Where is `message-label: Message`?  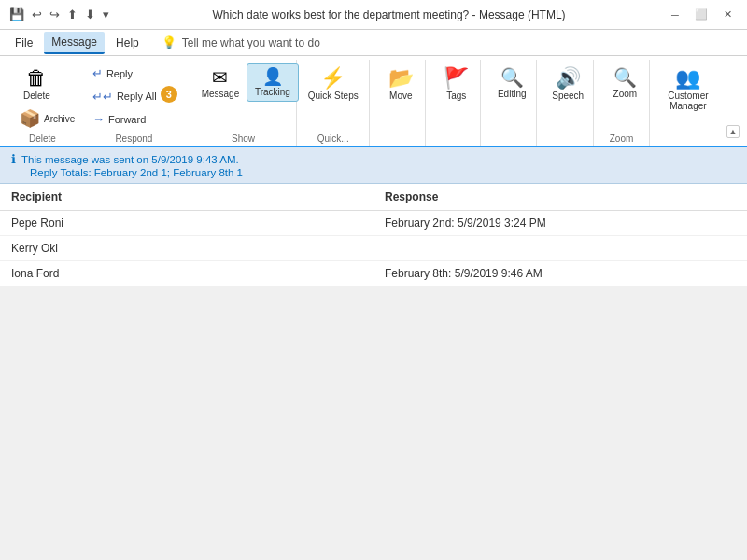
message-label: Message is located at coordinates (220, 93).